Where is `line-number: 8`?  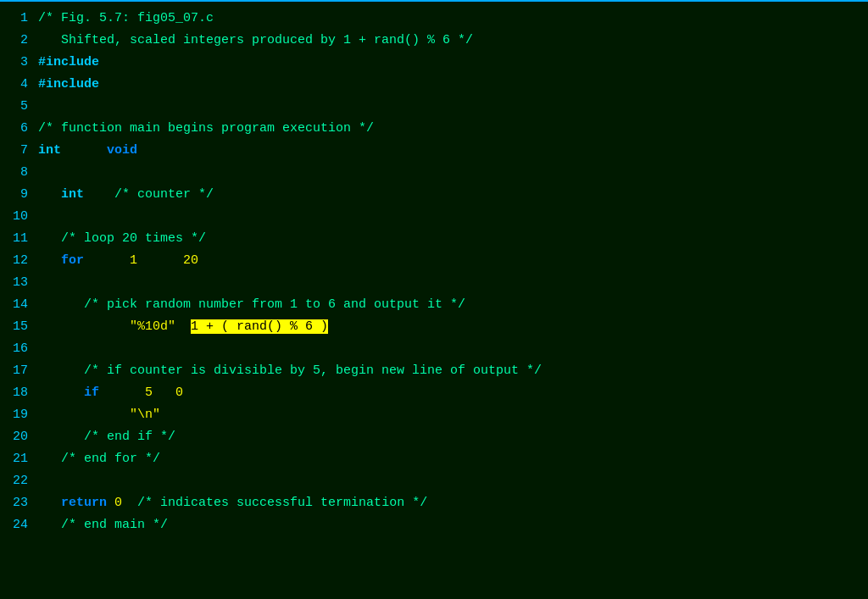
line-number: 8 is located at coordinates (19, 173).